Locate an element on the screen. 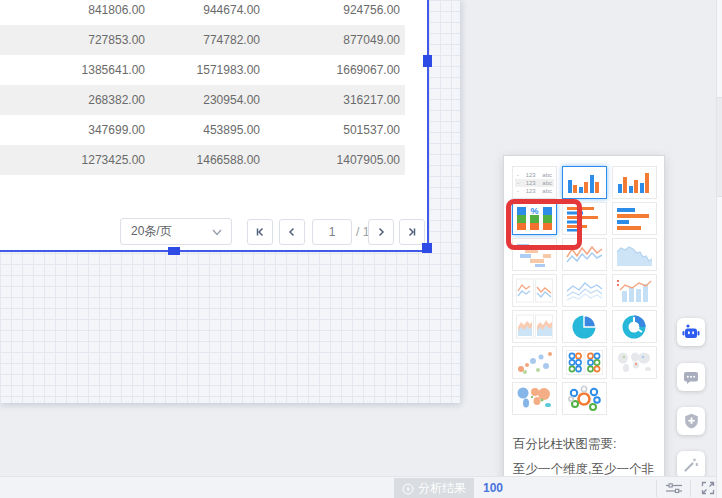 This screenshot has width=722, height=498. prev-page-icon is located at coordinates (292, 232).